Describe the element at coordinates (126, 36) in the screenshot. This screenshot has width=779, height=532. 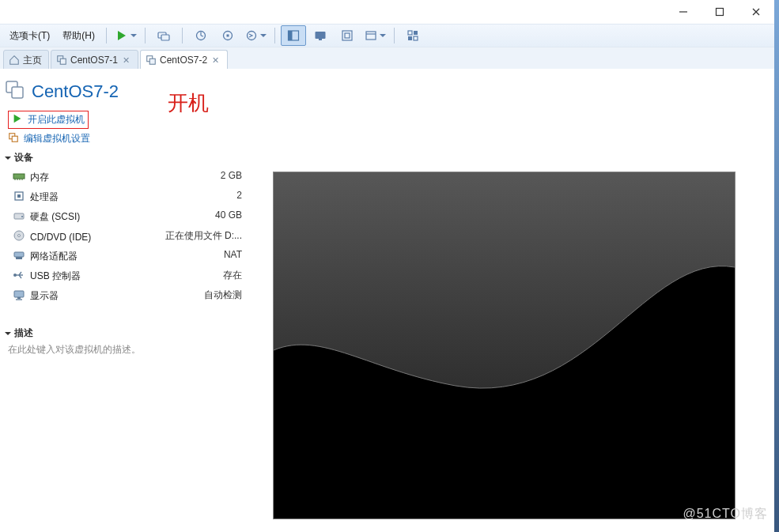
I see `power-on-button` at that location.